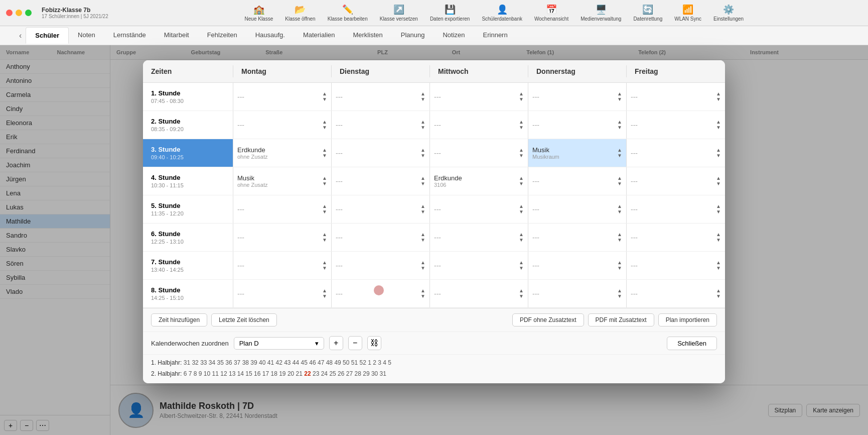 The height and width of the screenshot is (435, 868). What do you see at coordinates (423, 237) in the screenshot?
I see `spinner-6-dienstag: ▲▼` at bounding box center [423, 237].